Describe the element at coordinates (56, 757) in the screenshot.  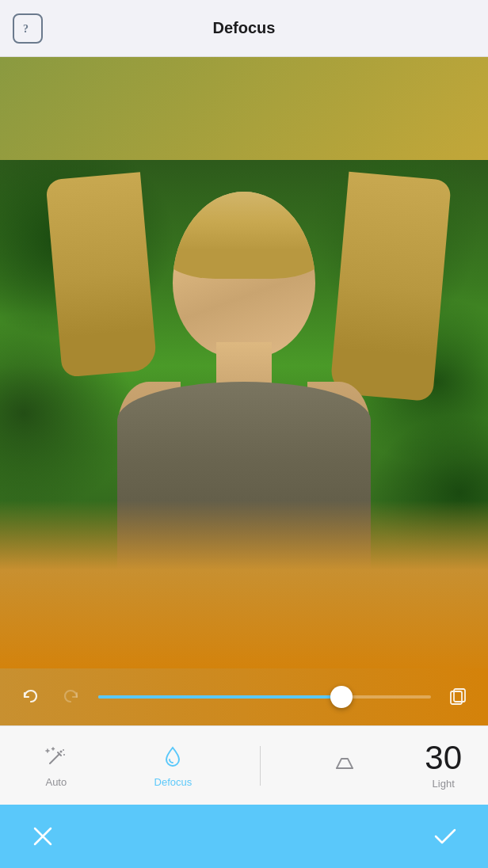
I see `auto-icon` at that location.